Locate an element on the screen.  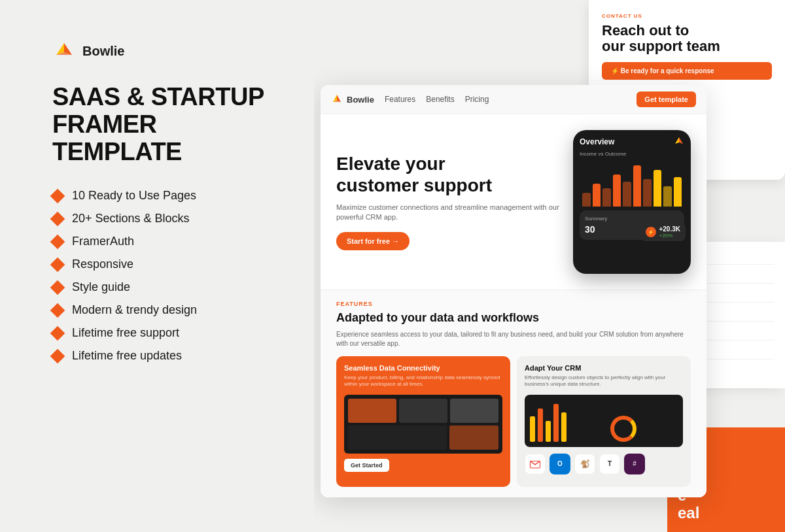
list-item: Modern & trendy design is located at coordinates (167, 310).